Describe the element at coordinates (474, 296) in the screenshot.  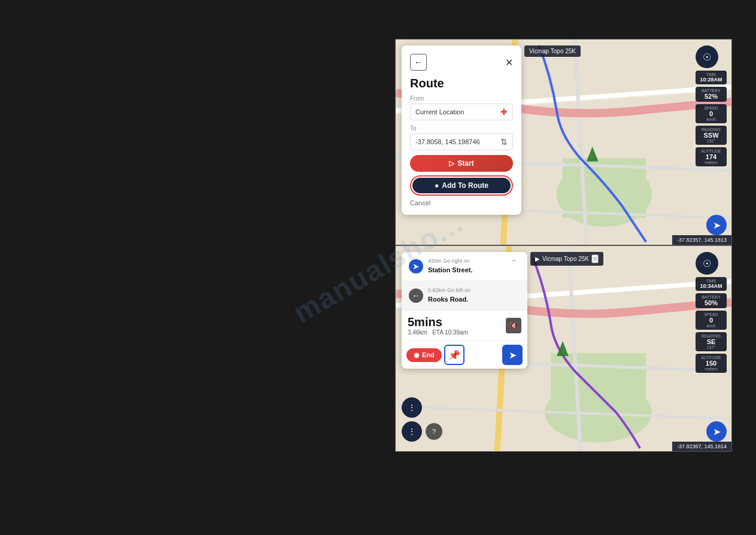
I see `step-text-2: 0.82km Go left on Rooks Road.` at that location.